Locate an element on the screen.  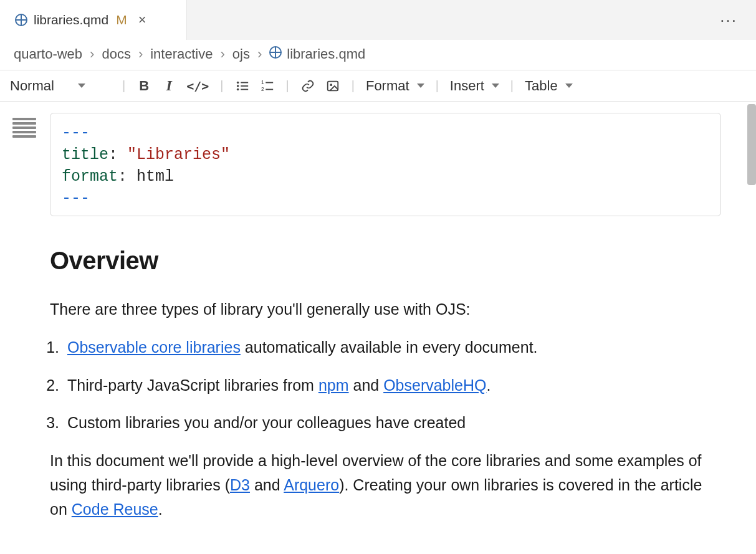
yaml-value-format: html is located at coordinates (155, 177).